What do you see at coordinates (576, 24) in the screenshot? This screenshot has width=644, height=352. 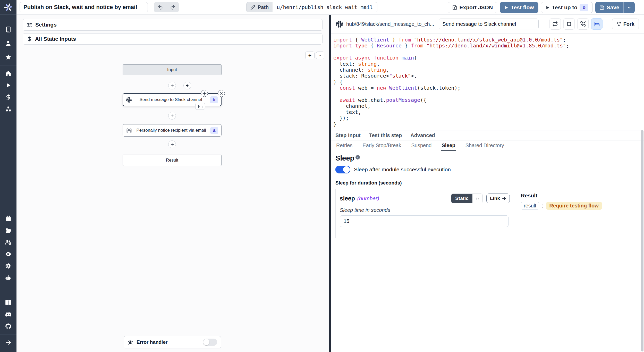 I see `step-feature-toggles` at bounding box center [576, 24].